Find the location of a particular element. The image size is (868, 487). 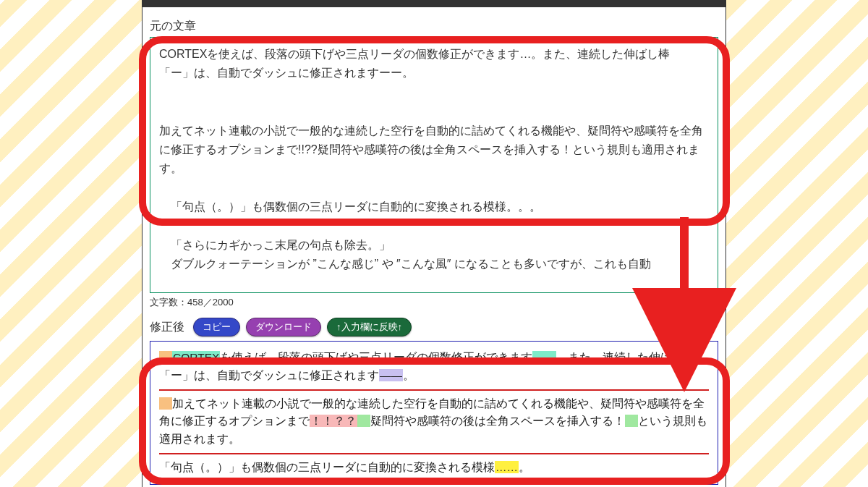

reflect-button: ↑入力欄に反映↑ is located at coordinates (369, 327).